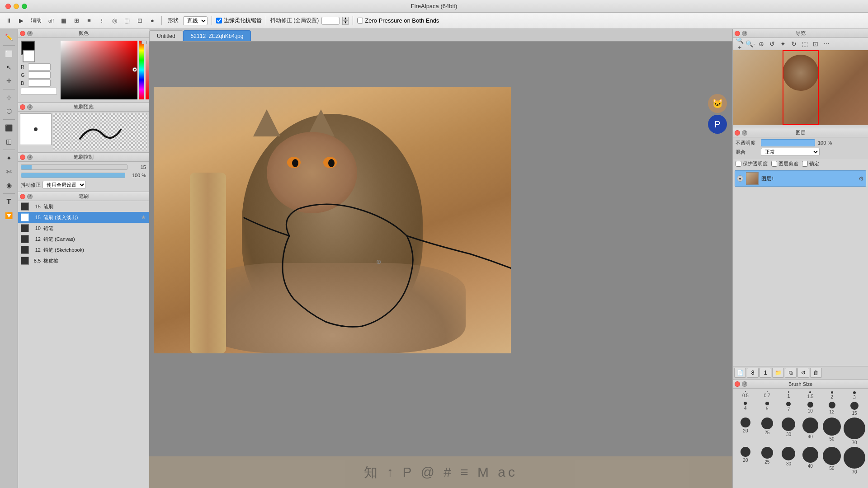 The width and height of the screenshot is (868, 488). What do you see at coordinates (102, 21) in the screenshot?
I see `tool-icon-5: ⫶` at bounding box center [102, 21].